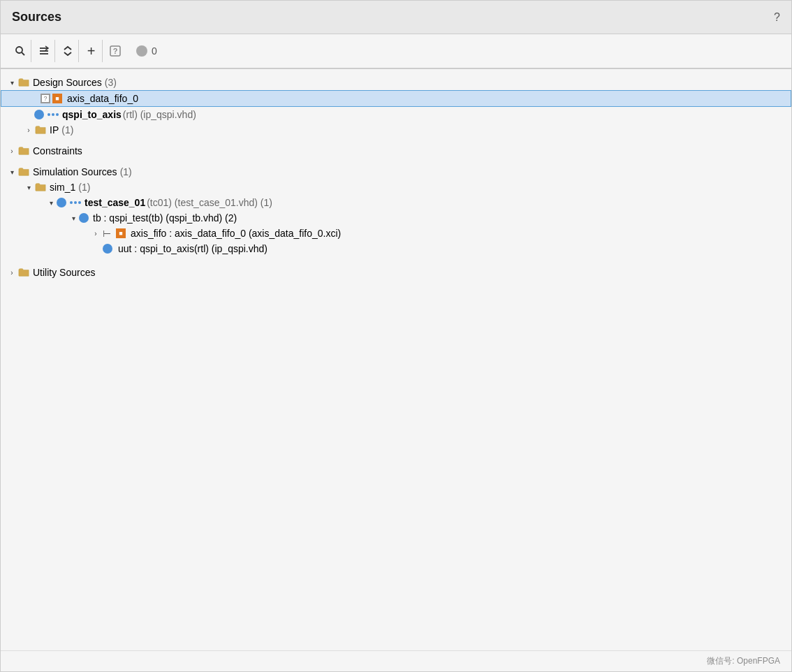  I want to click on status-dot, so click(142, 51).